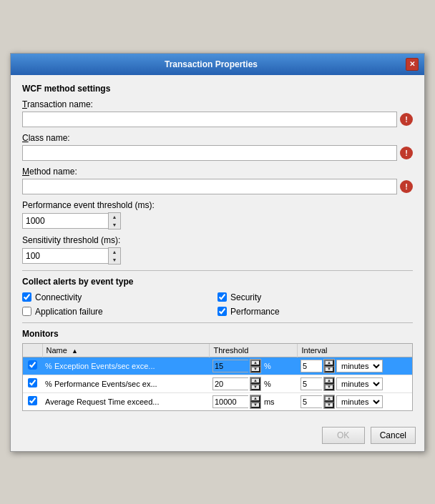  What do you see at coordinates (120, 297) in the screenshot?
I see `connectivity-checkbox-item: Connectivity` at bounding box center [120, 297].